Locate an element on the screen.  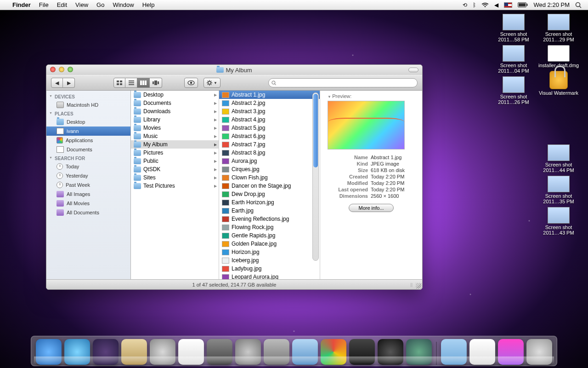
sidebar-item-all-documents: All Documents is located at coordinates (88, 213).